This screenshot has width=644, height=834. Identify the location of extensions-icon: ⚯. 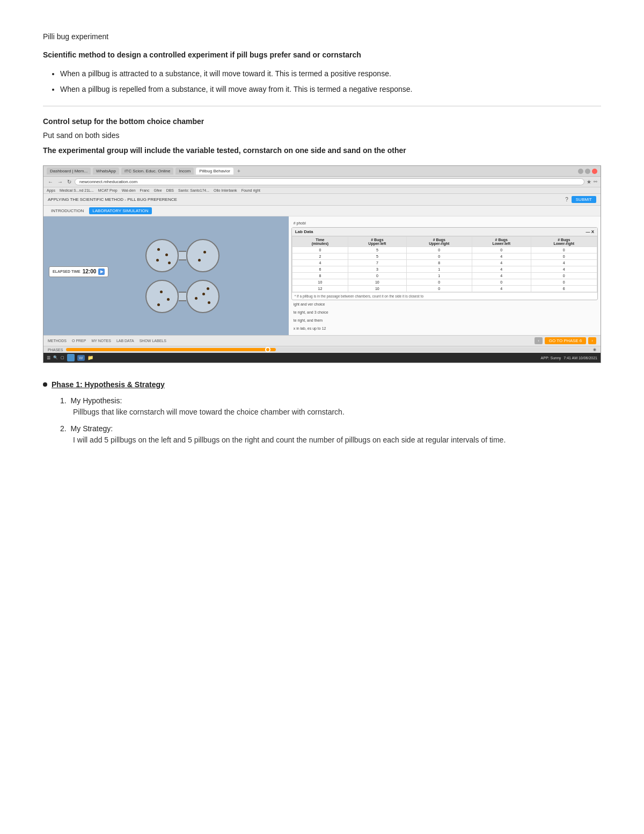
(596, 182).